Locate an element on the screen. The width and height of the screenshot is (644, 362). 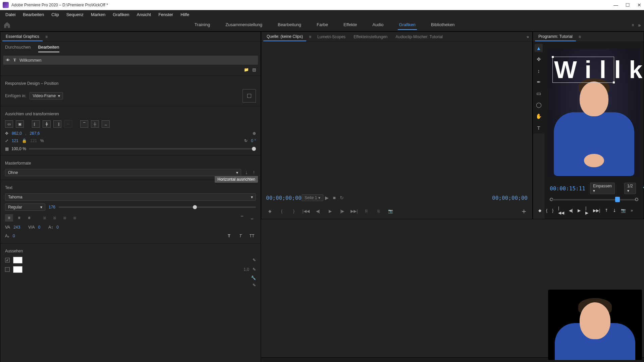
vertical-type-tool-icon: ↕ is located at coordinates (539, 71).